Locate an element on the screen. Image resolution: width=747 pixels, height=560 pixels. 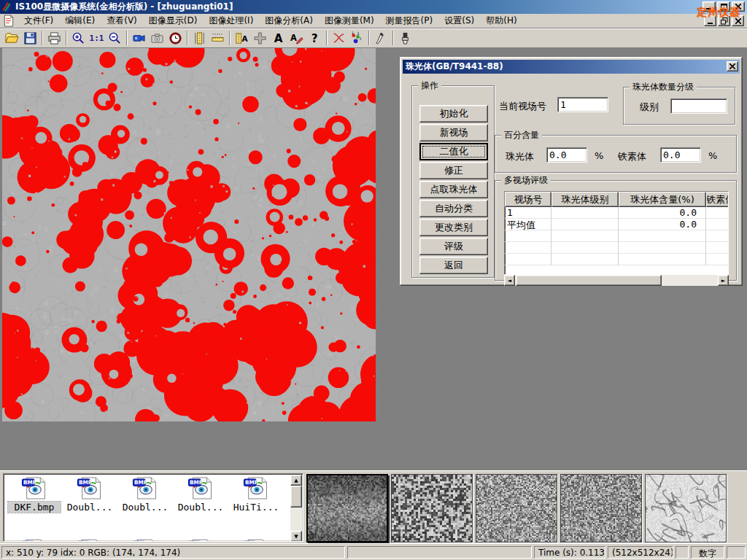
menu-item-image-analysis: 图像分析(A) is located at coordinates (289, 20).